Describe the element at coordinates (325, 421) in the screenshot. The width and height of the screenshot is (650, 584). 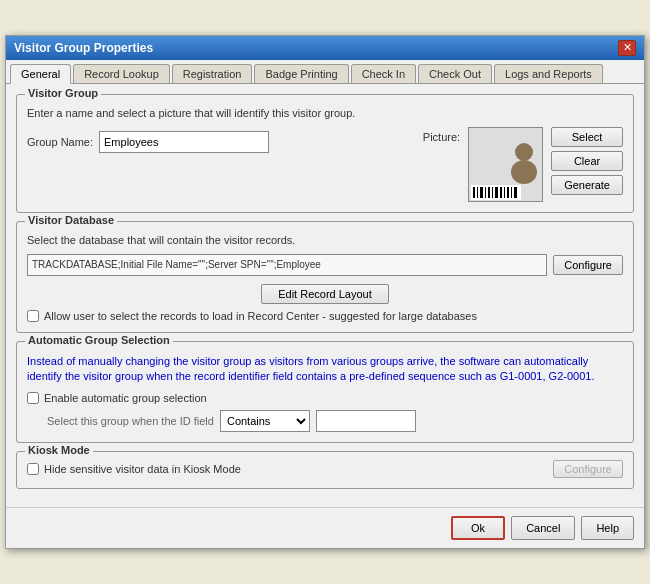
I see `id-field-row: Select this group when the ID field Cont…` at that location.